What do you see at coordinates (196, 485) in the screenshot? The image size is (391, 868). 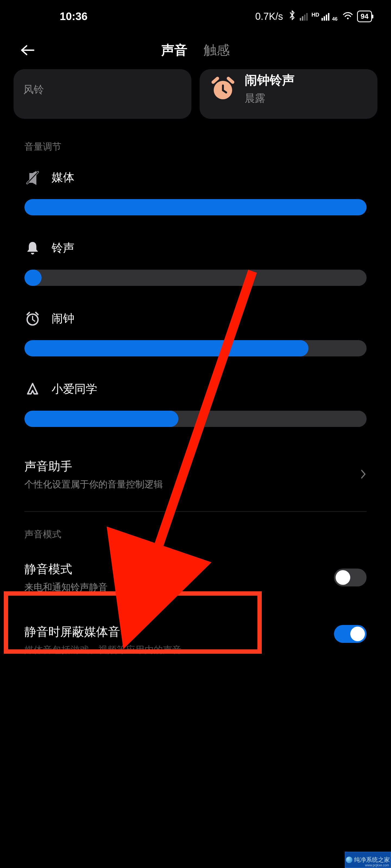 I see `sound-assistant-subtitle: 个性化设置属于你的音量控制逻辑` at bounding box center [196, 485].